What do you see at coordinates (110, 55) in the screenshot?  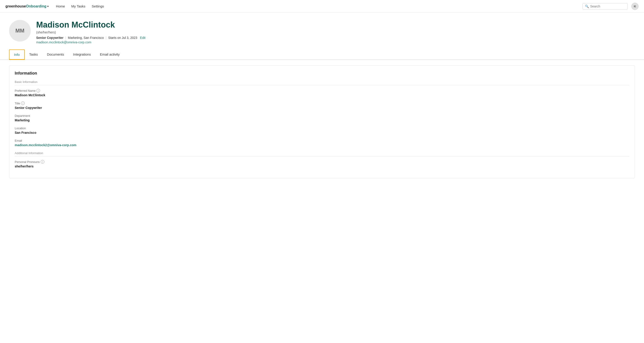 I see `tab-email-activity: Email activity` at bounding box center [110, 55].